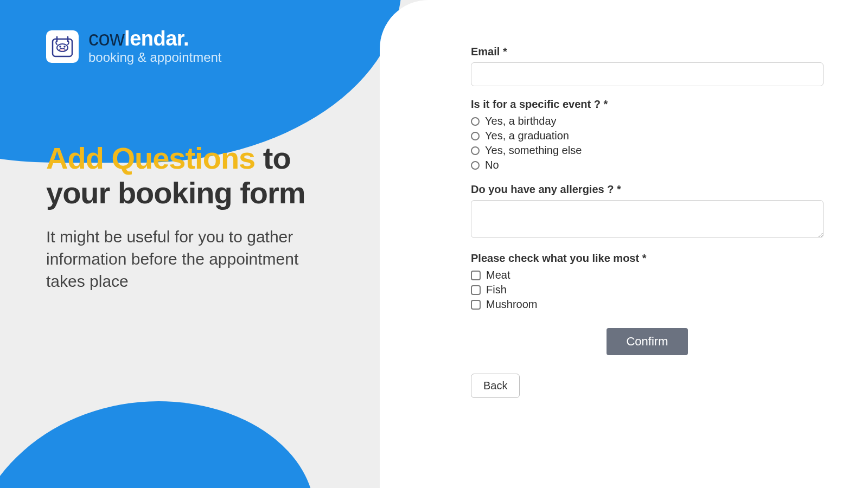 The height and width of the screenshot is (488, 868). What do you see at coordinates (647, 74) in the screenshot?
I see `email-field` at bounding box center [647, 74].